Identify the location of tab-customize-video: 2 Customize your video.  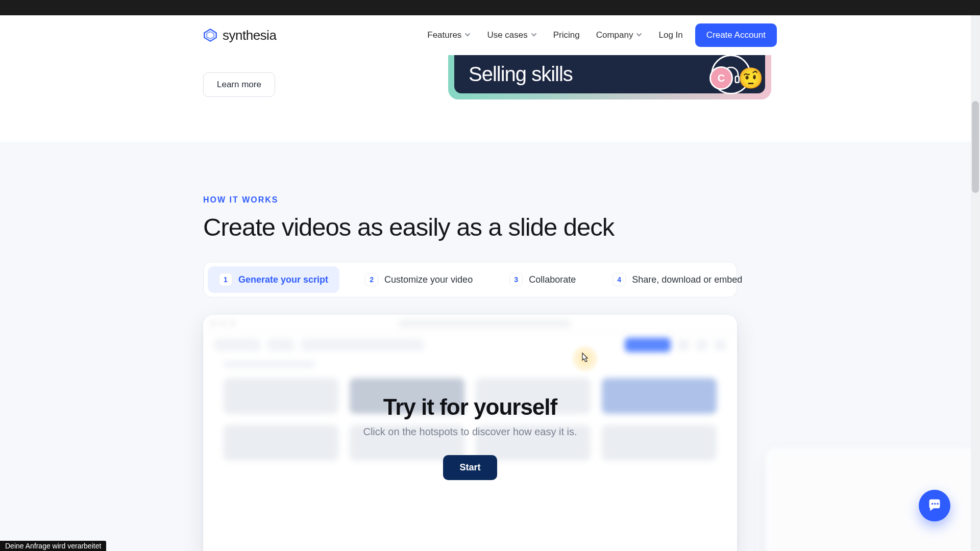
(419, 280).